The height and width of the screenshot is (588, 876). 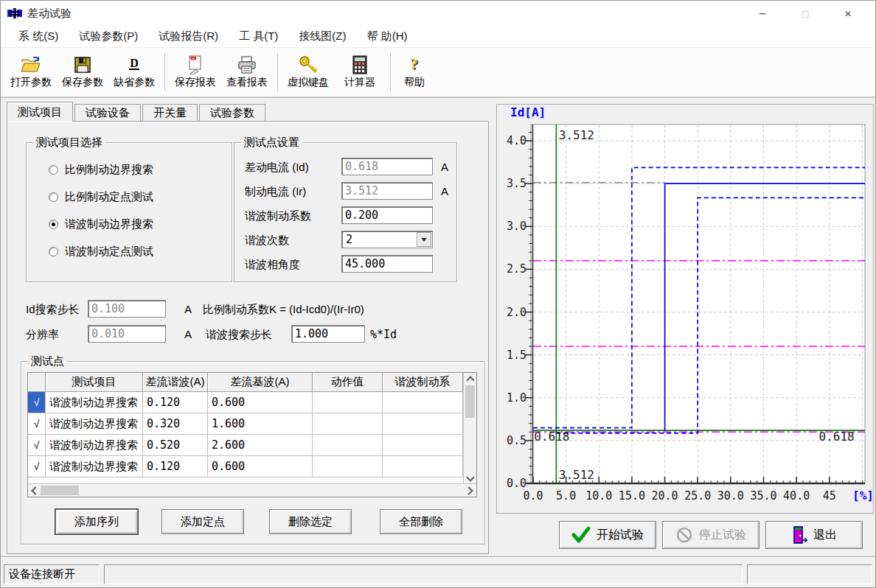 I want to click on menu-item: 帮 助(H), so click(x=386, y=37).